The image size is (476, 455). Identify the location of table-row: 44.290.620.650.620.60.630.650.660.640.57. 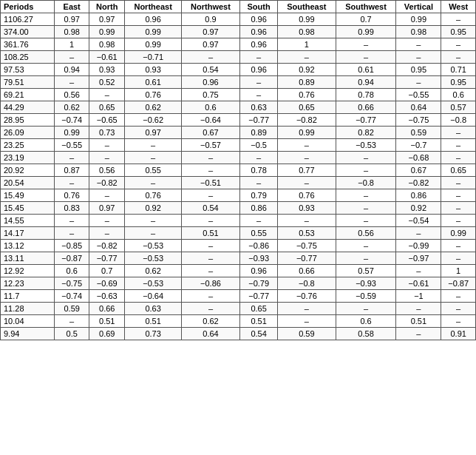
(238, 108).